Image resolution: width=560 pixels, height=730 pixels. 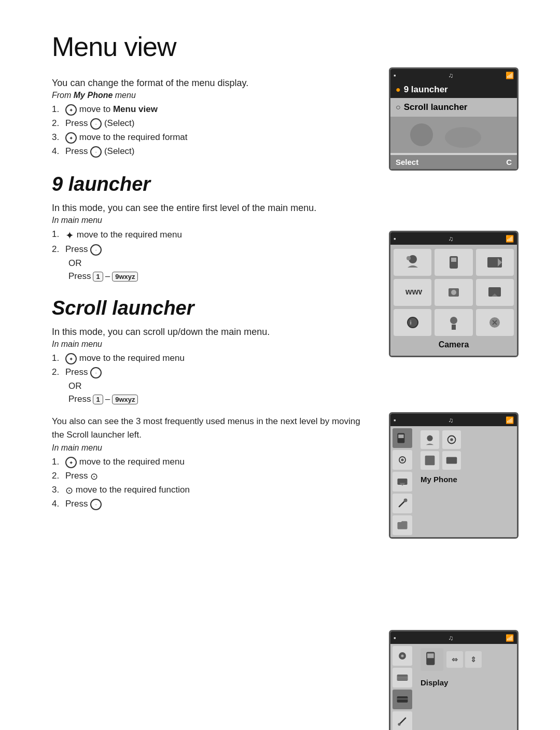 What do you see at coordinates (210, 95) in the screenshot?
I see `from-menu-label: From My Phone menu` at bounding box center [210, 95].